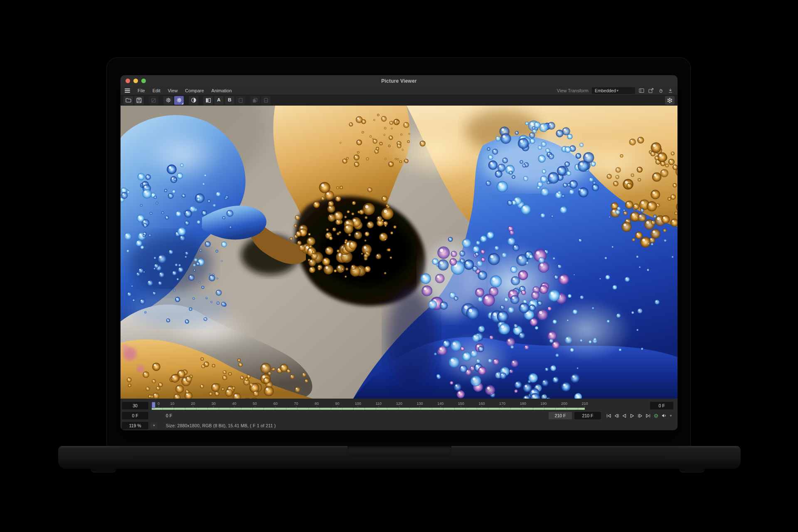 Image resolution: width=798 pixels, height=532 pixels. What do you see at coordinates (194, 100) in the screenshot?
I see `contrast-icon` at bounding box center [194, 100].